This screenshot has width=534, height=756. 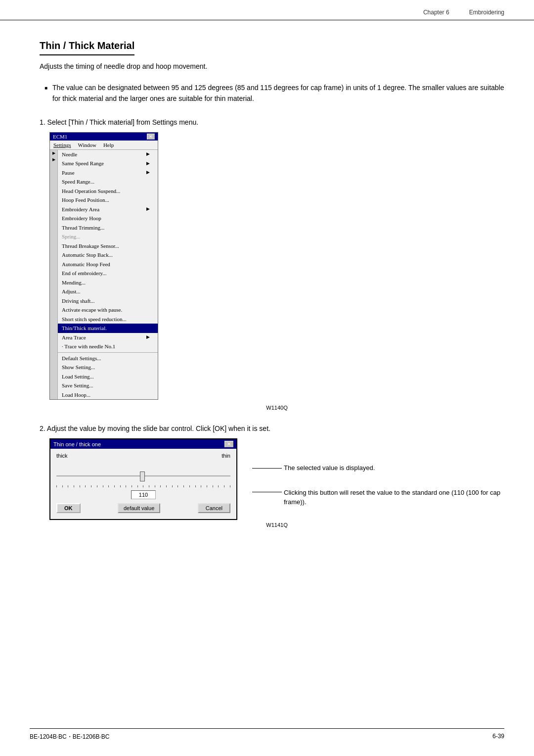 What do you see at coordinates (272, 93) in the screenshot?
I see `bullet-list: The value can be designated between 95 a…` at bounding box center [272, 93].